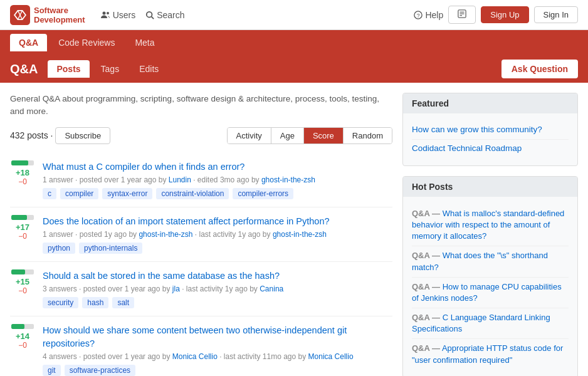 Image resolution: width=588 pixels, height=376 pixels. Describe the element at coordinates (24, 69) in the screenshot. I see `qa-badge: Q&A` at that location.